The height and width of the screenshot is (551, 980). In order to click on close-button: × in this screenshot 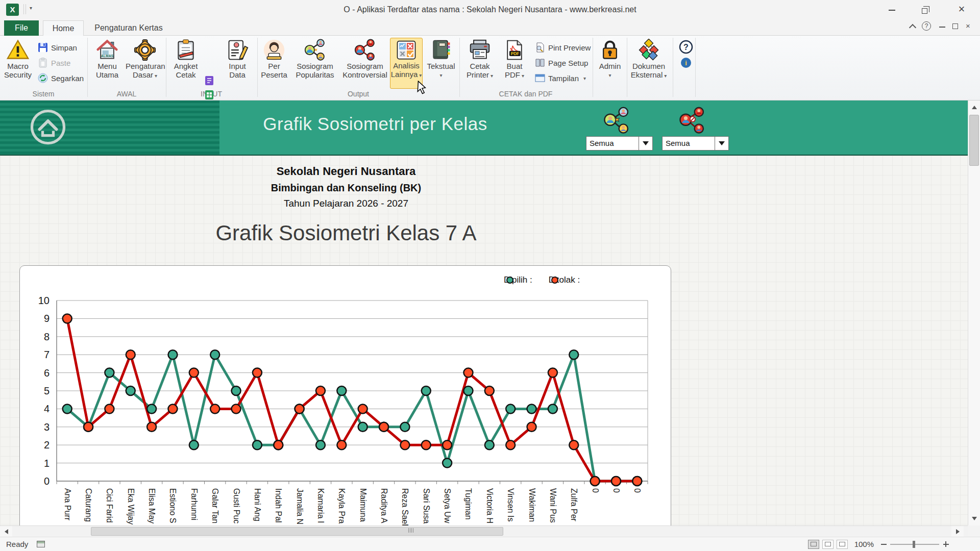, I will do `click(962, 10)`.